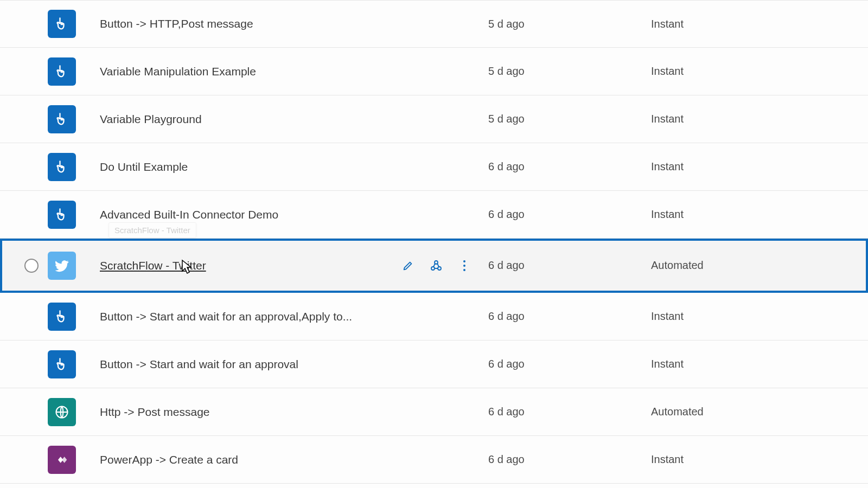 This screenshot has height=488, width=868. What do you see at coordinates (177, 24) in the screenshot?
I see `flow-name-text: Button -> HTTP,Post message` at bounding box center [177, 24].